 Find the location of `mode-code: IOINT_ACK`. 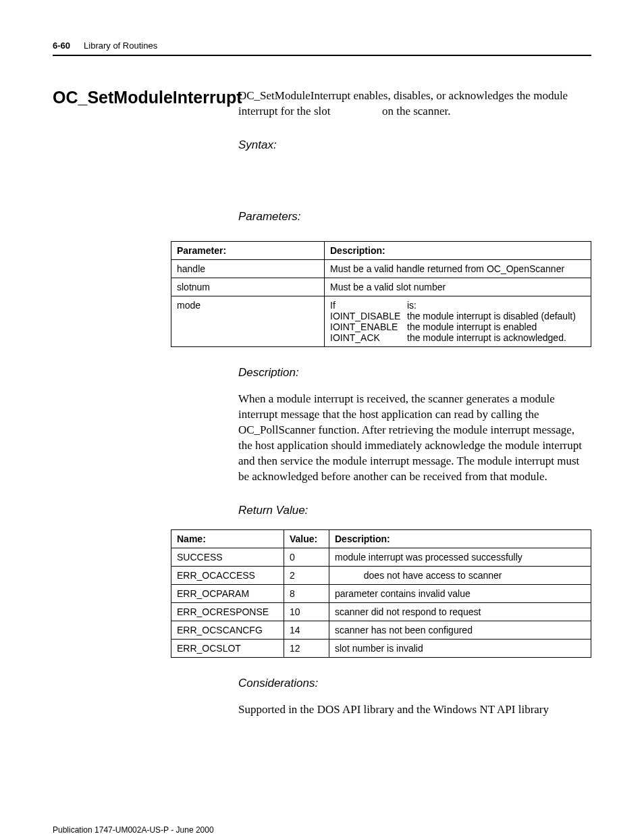

mode-code: IOINT_ACK is located at coordinates (369, 338).